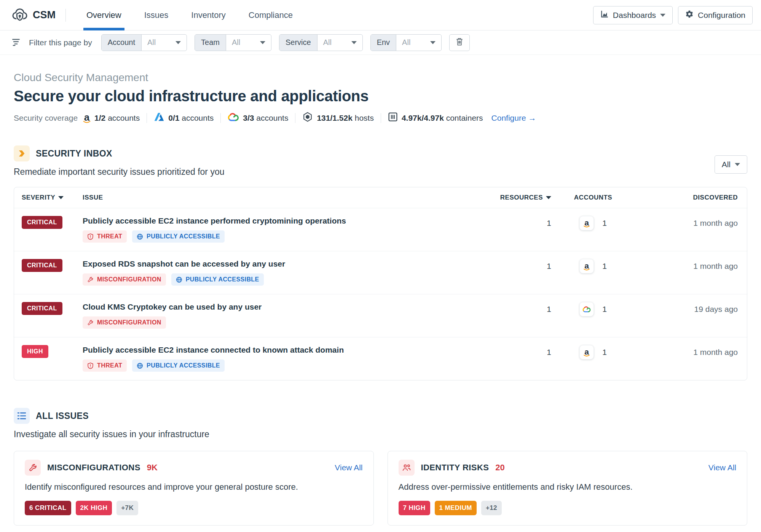  What do you see at coordinates (459, 43) in the screenshot?
I see `clear-filters-button` at bounding box center [459, 43].